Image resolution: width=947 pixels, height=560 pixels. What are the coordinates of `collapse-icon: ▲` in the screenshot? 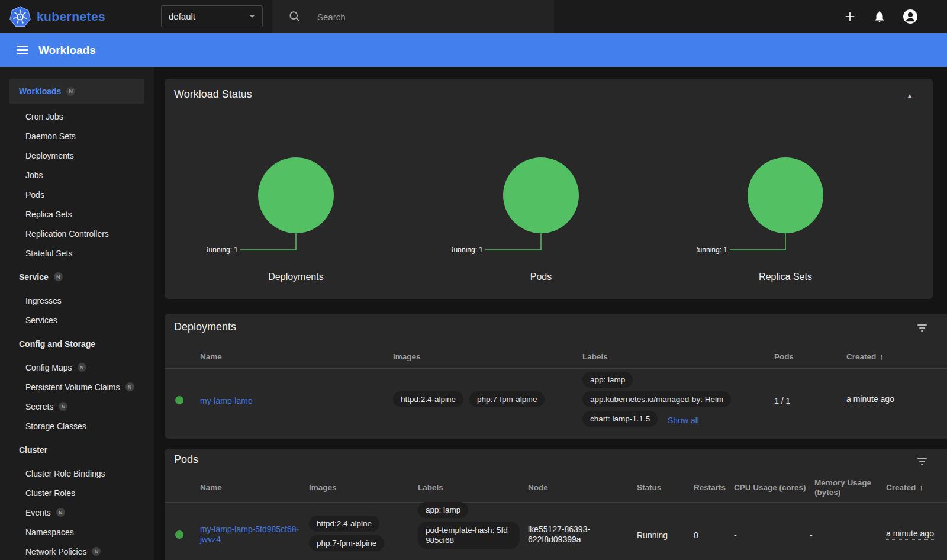 It's located at (910, 96).